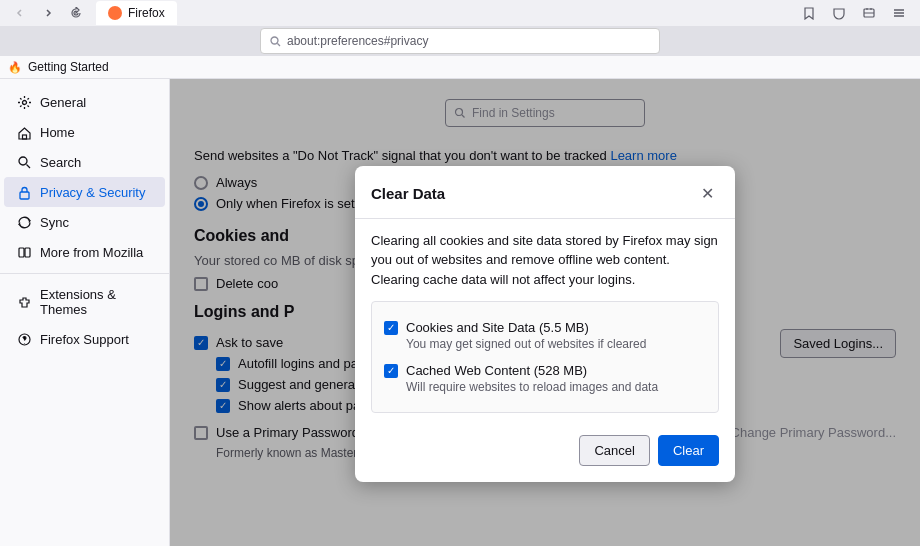 This screenshot has height=546, width=920. I want to click on forward-button, so click(48, 13).